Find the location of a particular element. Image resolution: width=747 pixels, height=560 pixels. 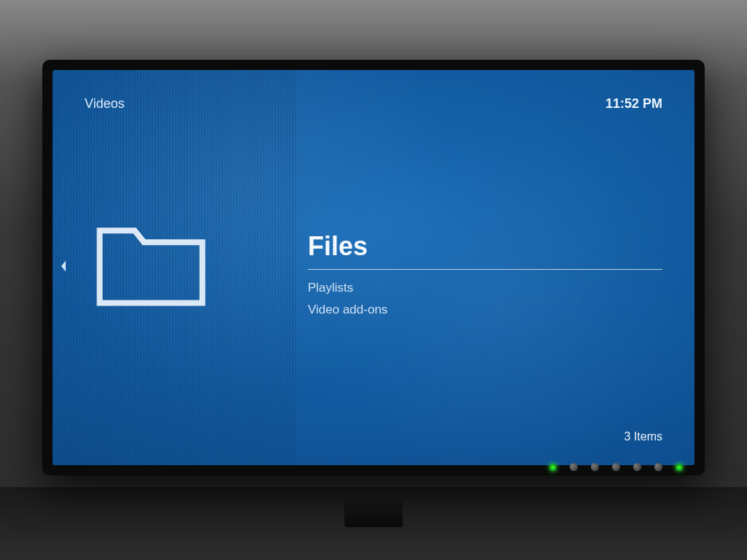

clock: 11:52 PM is located at coordinates (634, 104).